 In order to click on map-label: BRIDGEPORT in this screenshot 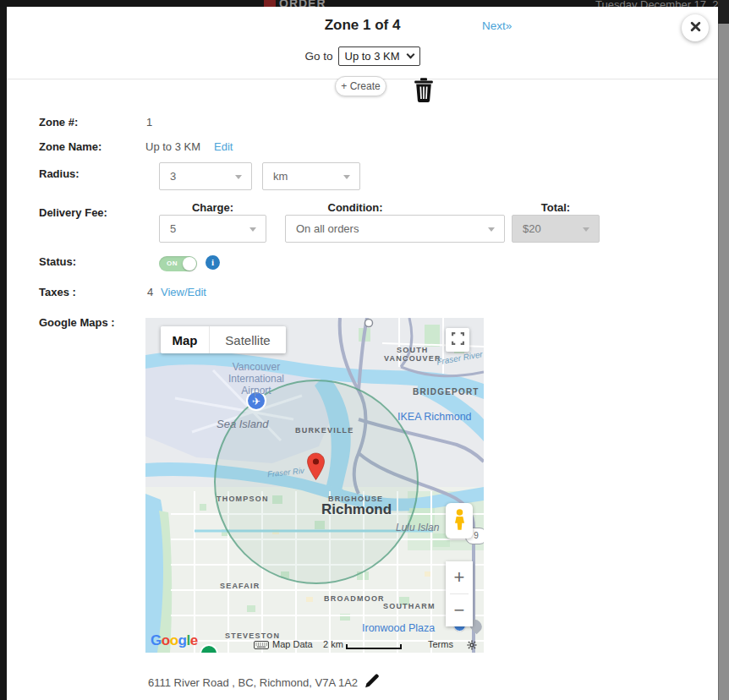, I will do `click(447, 392)`.